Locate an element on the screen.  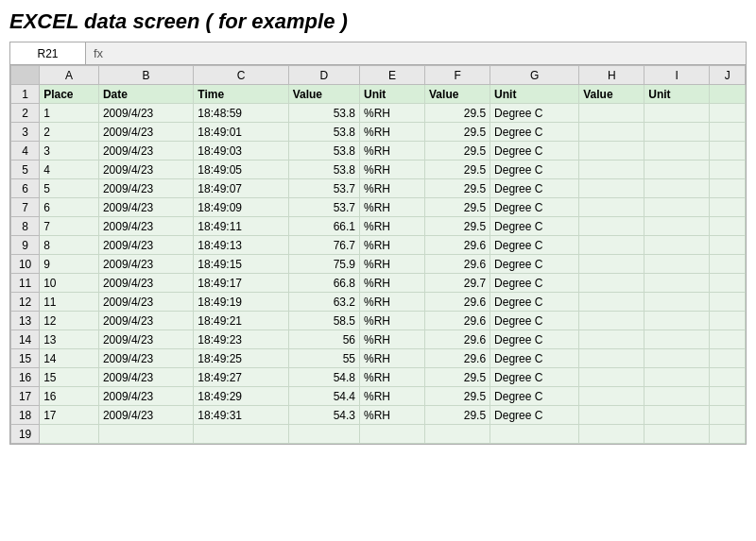
col-header-J: J is located at coordinates (728, 76).